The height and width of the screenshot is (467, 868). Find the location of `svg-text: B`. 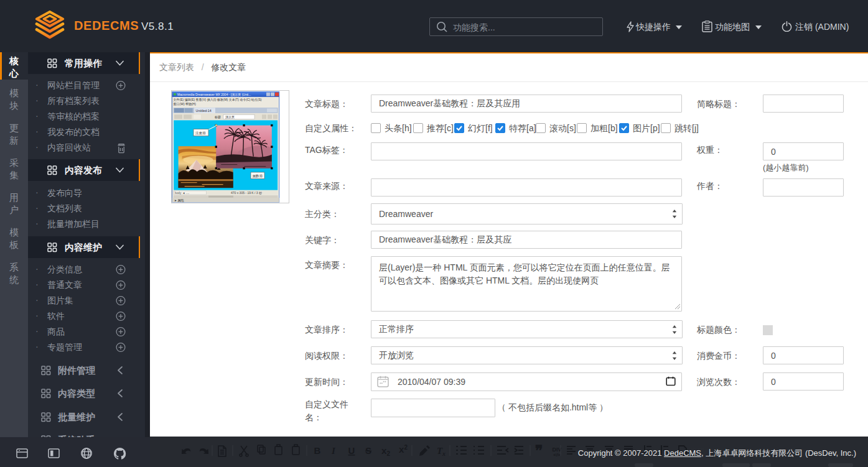

svg-text: B is located at coordinates (317, 450).